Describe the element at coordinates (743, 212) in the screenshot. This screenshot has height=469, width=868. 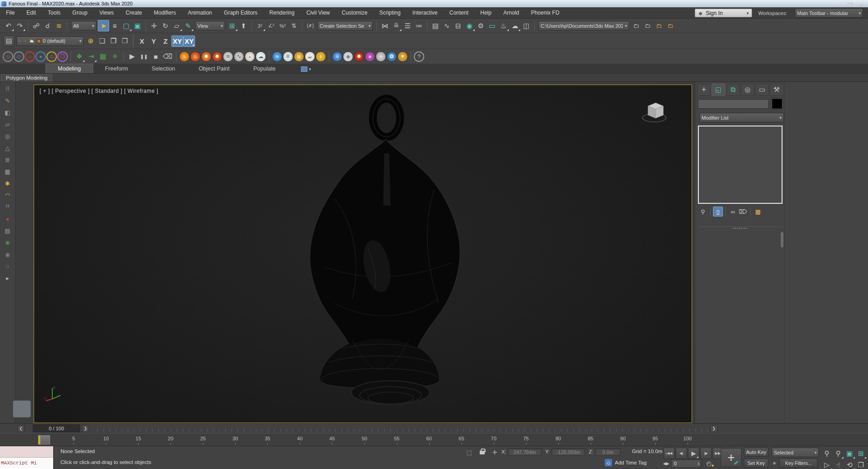
I see `remove-modifier-icon: ⌦` at that location.